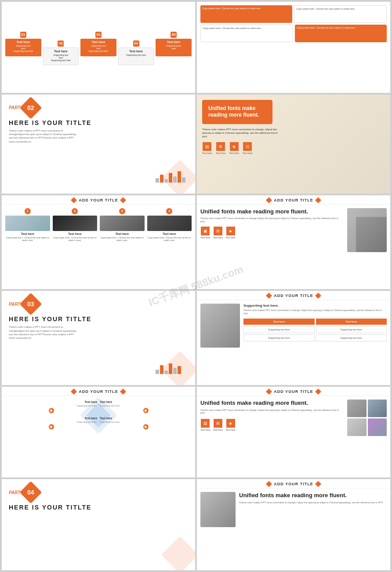 Image resolution: width=392 pixels, height=572 pixels. I want to click on quad-body-tr: Supporting text here., so click(146, 406).